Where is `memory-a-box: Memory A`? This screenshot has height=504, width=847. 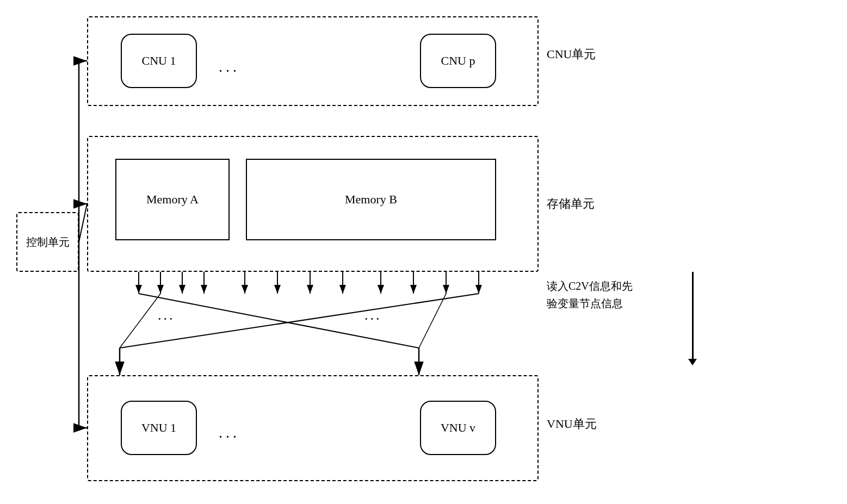
memory-a-box: Memory A is located at coordinates (172, 200).